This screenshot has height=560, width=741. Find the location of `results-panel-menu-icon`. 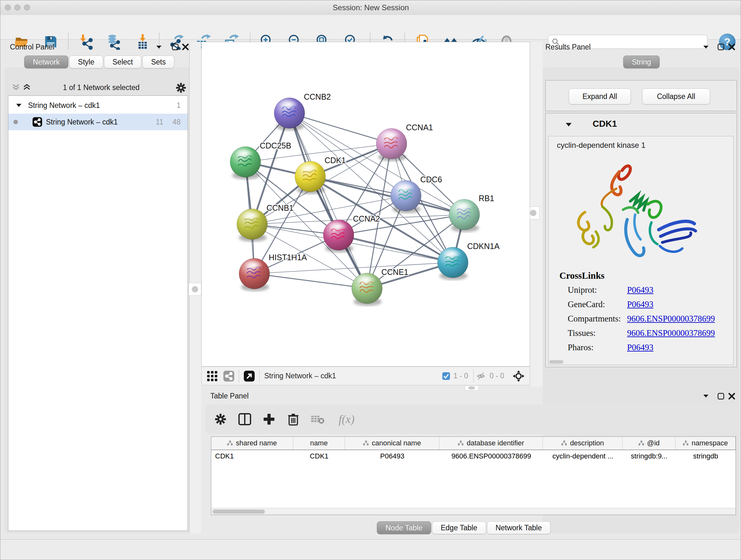

results-panel-menu-icon is located at coordinates (706, 47).